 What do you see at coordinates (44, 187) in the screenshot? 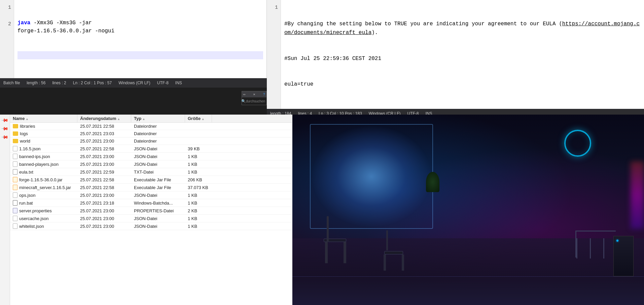
I see `file-name: minecraft_server.1.16.5.jar` at bounding box center [44, 187].